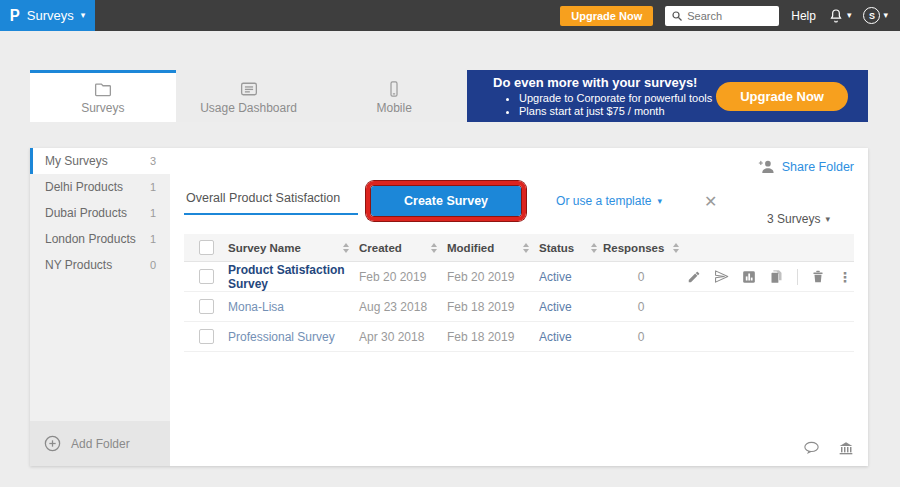 The image size is (900, 487). What do you see at coordinates (271, 201) in the screenshot?
I see `survey-name-input` at bounding box center [271, 201].